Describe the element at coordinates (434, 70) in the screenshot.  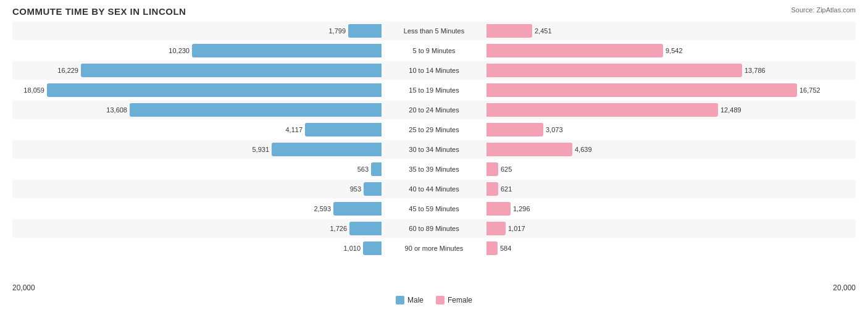
I see `row-label: 10 to 14 Minutes` at that location.